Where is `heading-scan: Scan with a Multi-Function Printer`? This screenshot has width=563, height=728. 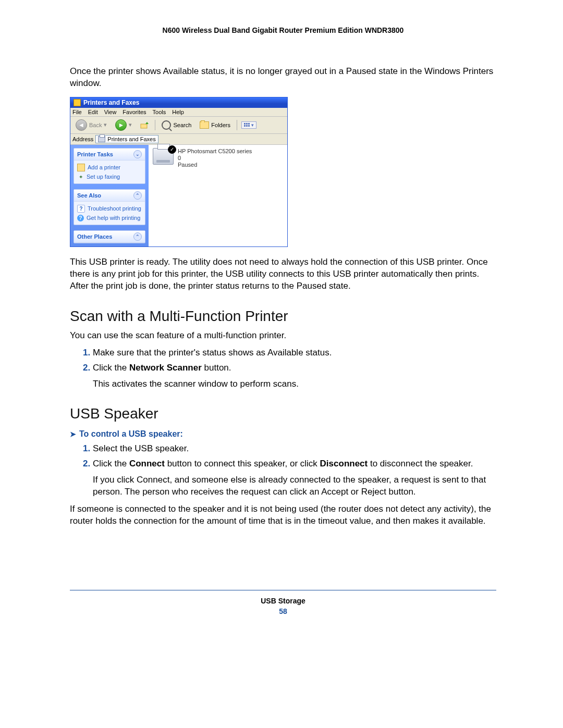
heading-scan: Scan with a Multi-Function Printer is located at coordinates (283, 316).